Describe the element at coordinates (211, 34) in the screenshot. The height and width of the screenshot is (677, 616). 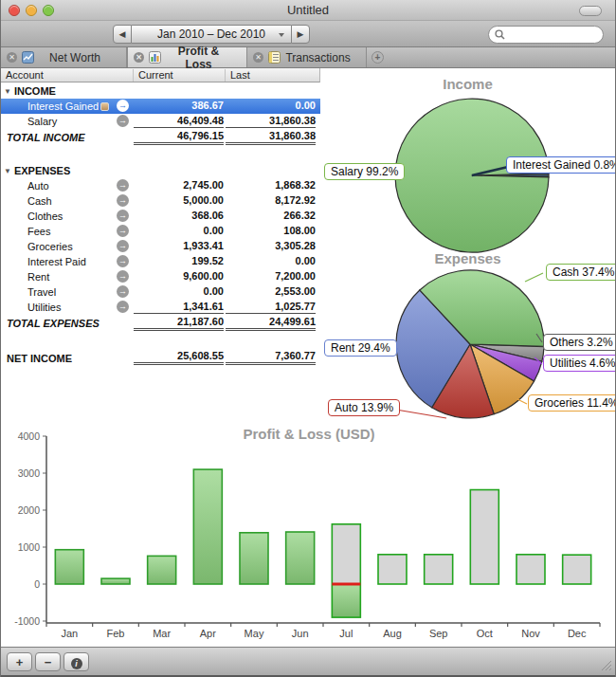
I see `date-navigator: ◀ Jan 2010 – Dec 2010 ▶` at that location.